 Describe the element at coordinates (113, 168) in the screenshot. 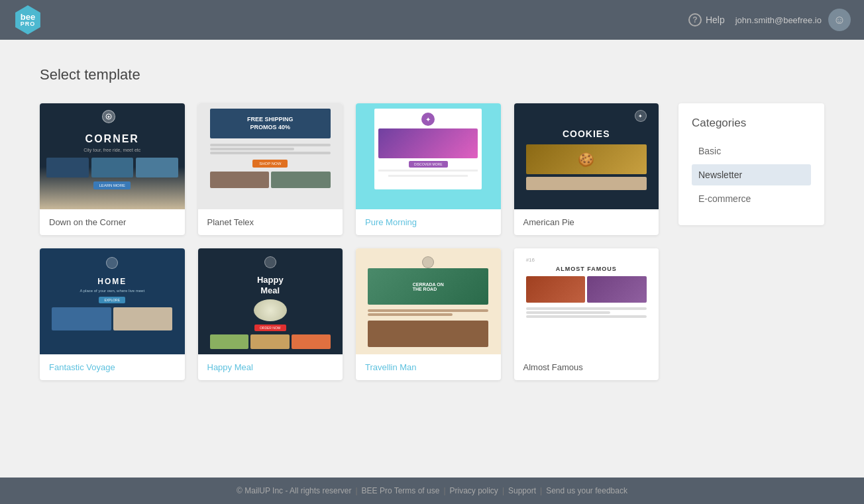

I see `thumb-corner-images` at that location.